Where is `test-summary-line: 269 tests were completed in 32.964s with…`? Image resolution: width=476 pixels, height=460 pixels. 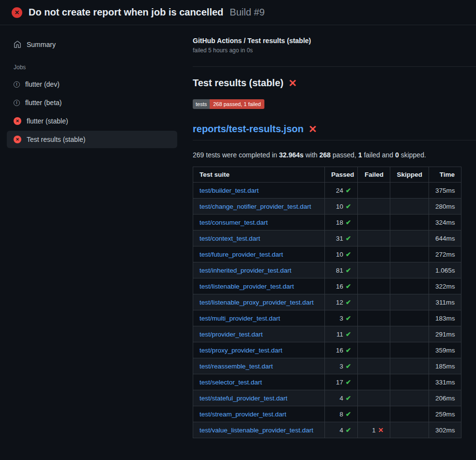
test-summary-line: 269 tests were completed in 32.964s with… is located at coordinates (327, 155).